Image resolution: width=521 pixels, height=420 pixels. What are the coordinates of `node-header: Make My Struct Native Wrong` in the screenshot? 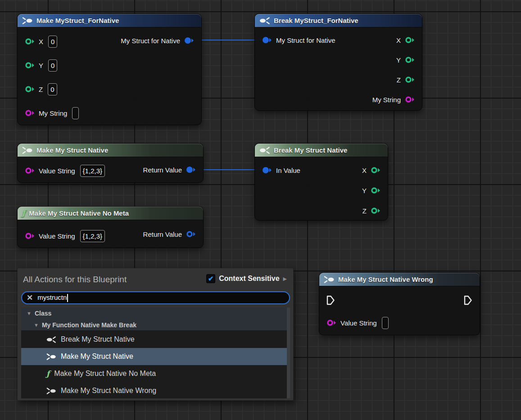 It's located at (399, 280).